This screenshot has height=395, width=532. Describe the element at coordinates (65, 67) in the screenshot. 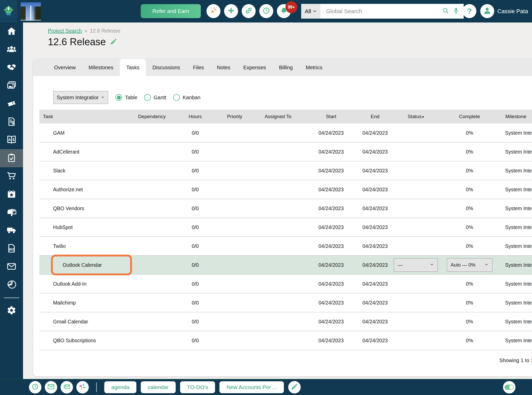

I see `tab-overview: Overview` at that location.